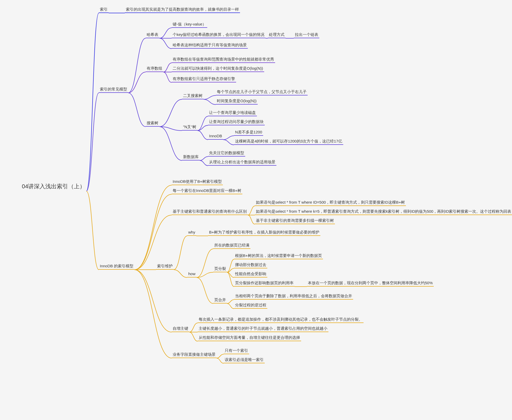 The width and height of the screenshot is (512, 420). I want to click on node-n2a: 哈希表, so click(152, 35).